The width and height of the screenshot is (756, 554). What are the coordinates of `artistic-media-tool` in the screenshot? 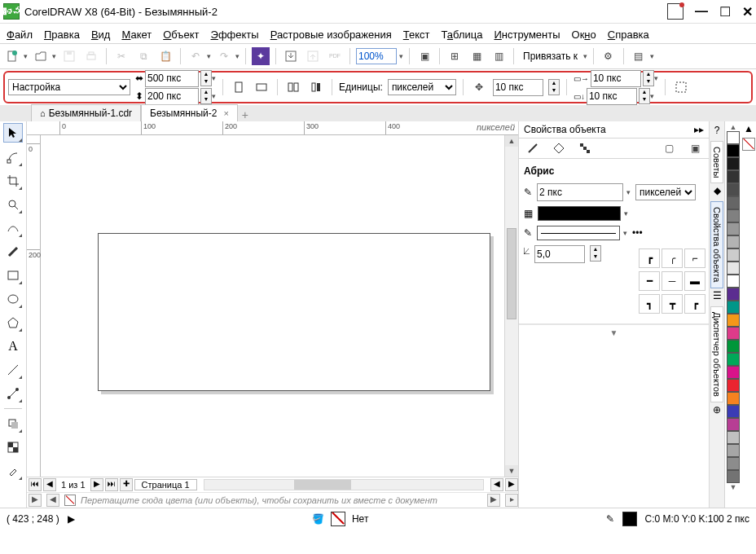 It's located at (13, 252).